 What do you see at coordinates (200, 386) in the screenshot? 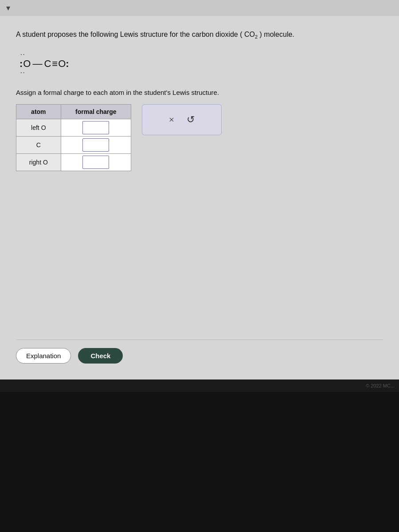
I see `copyright-bar: © 2022 MC...` at bounding box center [200, 386].